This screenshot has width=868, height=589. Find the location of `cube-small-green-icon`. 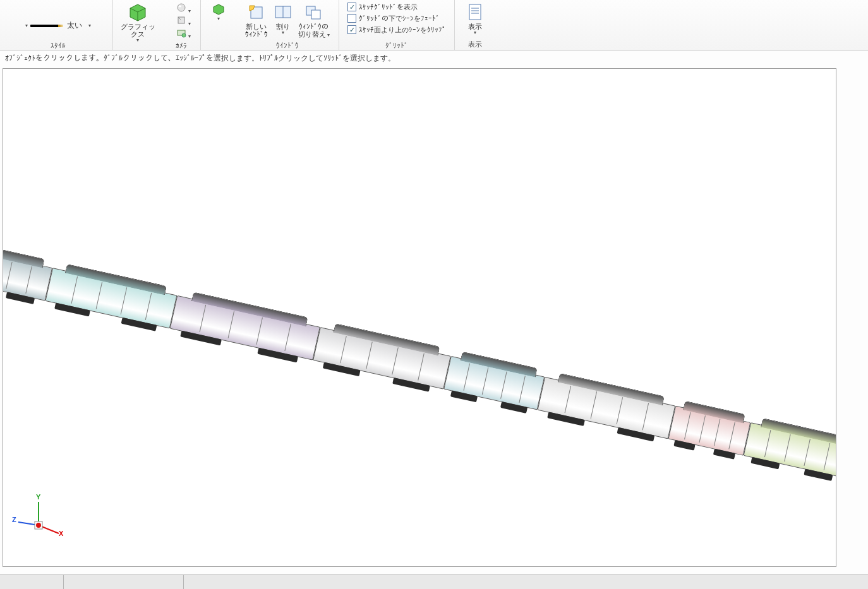

cube-small-green-icon is located at coordinates (219, 9).